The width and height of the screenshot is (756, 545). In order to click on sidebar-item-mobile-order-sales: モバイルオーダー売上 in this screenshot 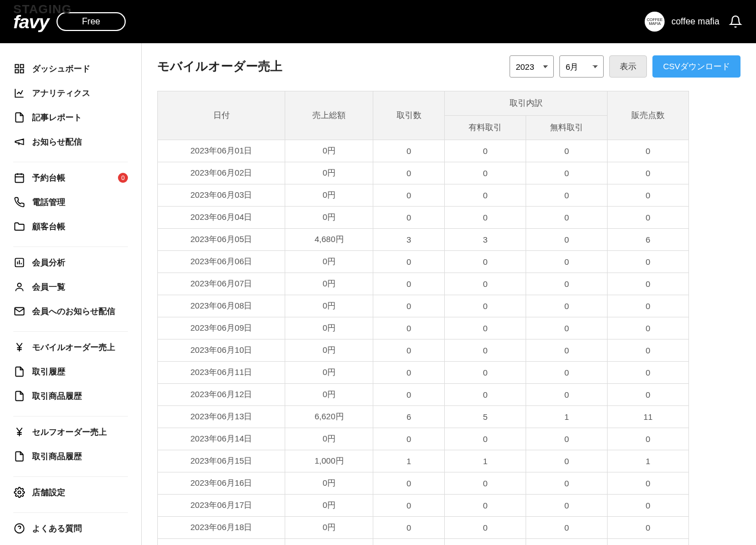, I will do `click(71, 347)`.